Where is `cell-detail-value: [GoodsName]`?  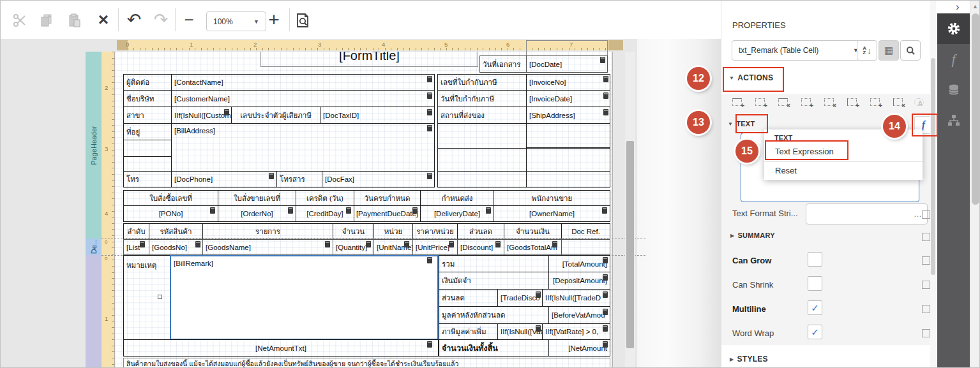 cell-detail-value: [GoodsName] is located at coordinates (268, 247).